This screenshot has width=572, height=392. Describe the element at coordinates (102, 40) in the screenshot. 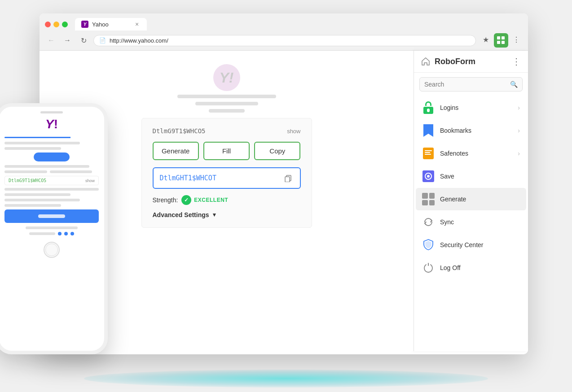

I see `address-icon: 📄` at that location.